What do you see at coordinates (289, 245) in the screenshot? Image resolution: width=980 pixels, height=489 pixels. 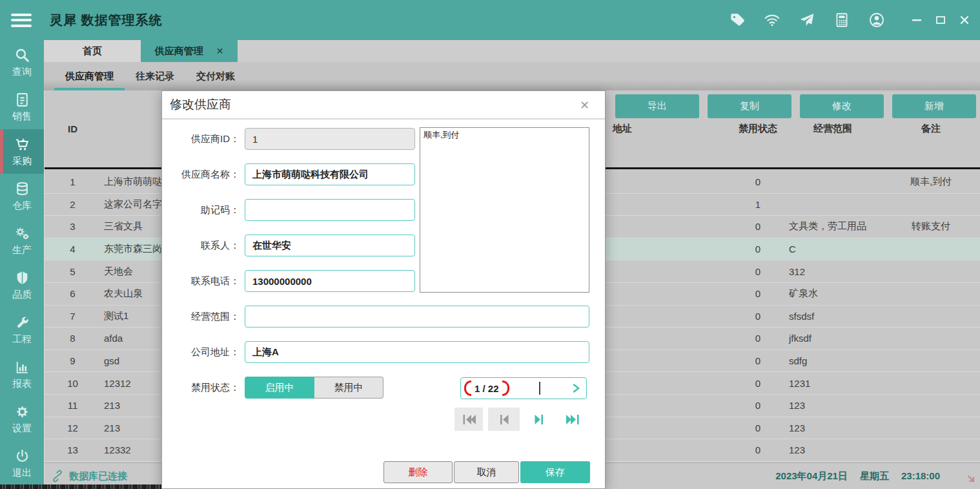 I see `field-row-contact: 联系人：` at bounding box center [289, 245].